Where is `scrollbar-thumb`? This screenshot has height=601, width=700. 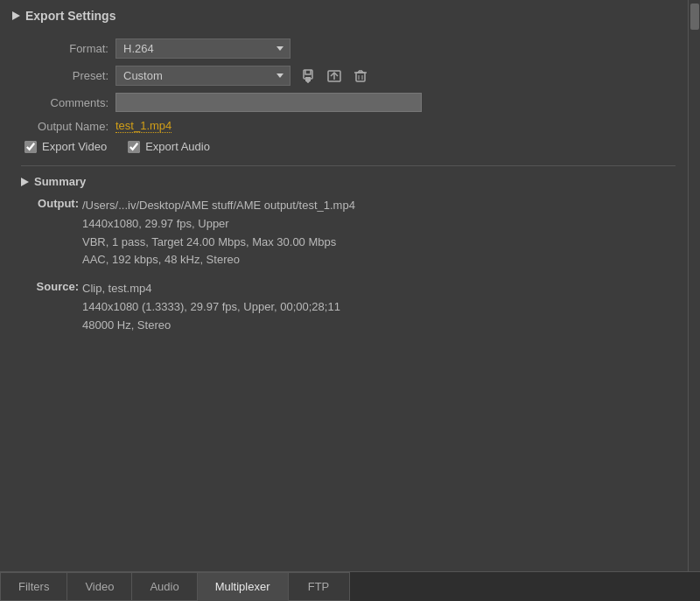
scrollbar-thumb is located at coordinates (695, 17).